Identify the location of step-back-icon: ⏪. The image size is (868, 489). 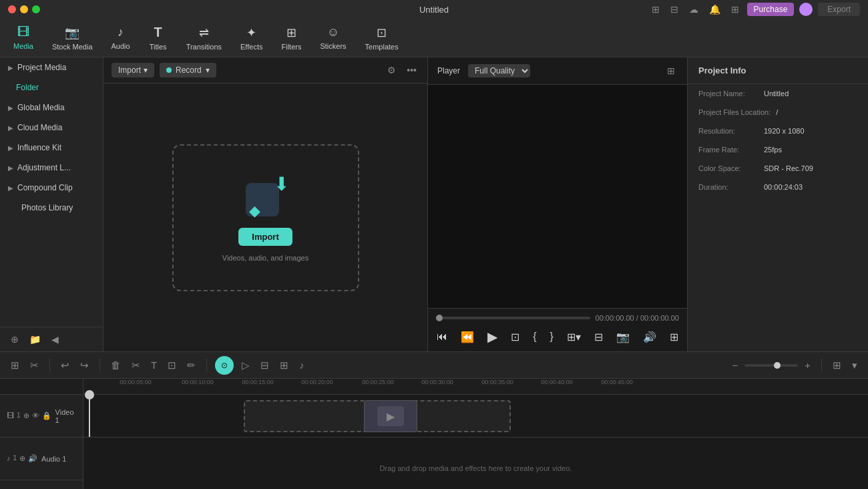
(467, 337).